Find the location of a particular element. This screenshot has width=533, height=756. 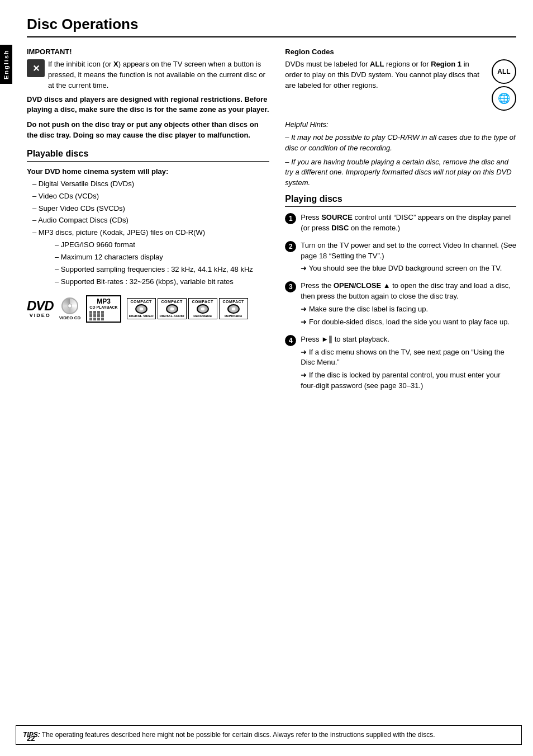

playable-discs-title: Playable discs is located at coordinates (148, 155).